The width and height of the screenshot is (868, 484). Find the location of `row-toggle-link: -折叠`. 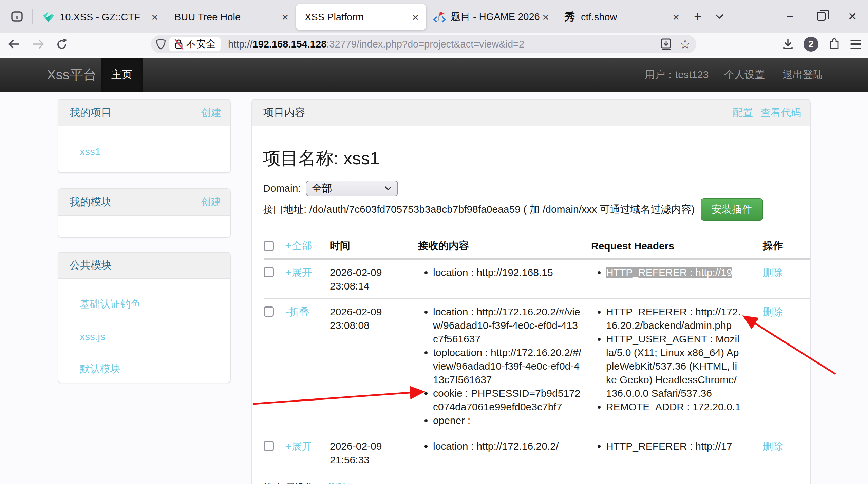

row-toggle-link: -折叠 is located at coordinates (298, 312).